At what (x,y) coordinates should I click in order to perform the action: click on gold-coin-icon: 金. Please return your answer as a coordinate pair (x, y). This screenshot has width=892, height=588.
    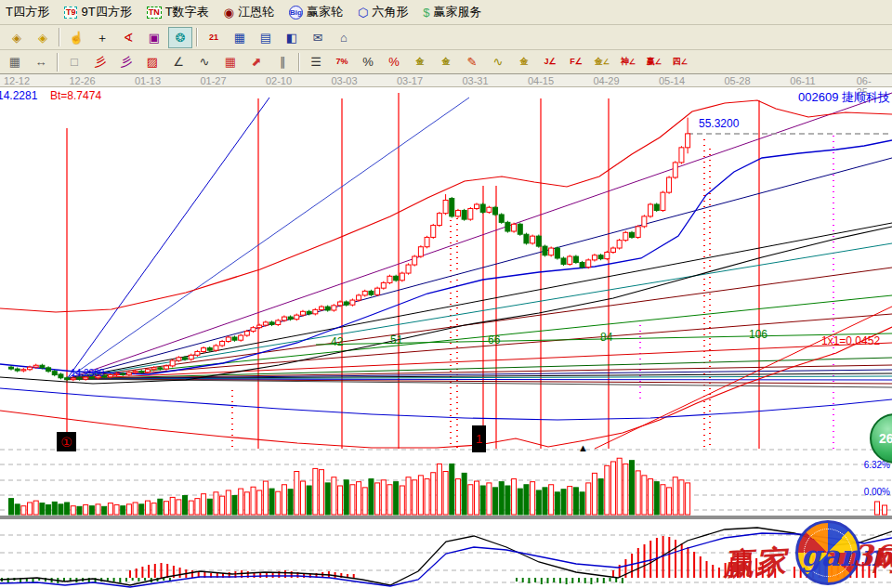
    Looking at the image, I should click on (420, 61).